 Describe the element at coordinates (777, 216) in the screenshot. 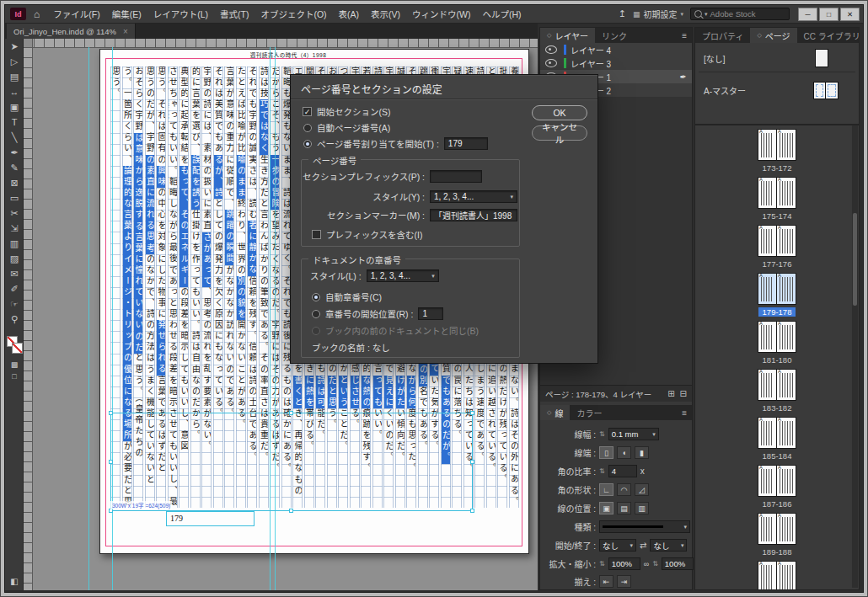

I see `spread-label: 175-174` at that location.